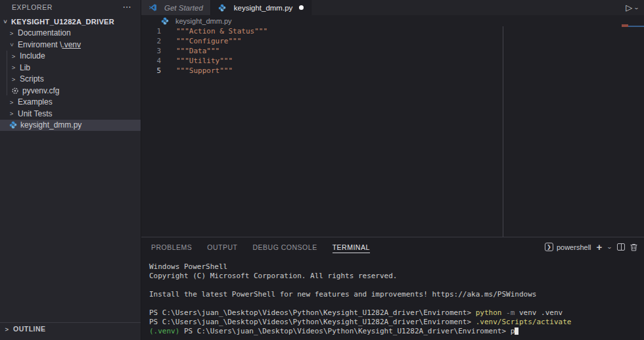  I want to click on tree-item-label: keysight_dmm.py, so click(51, 125).